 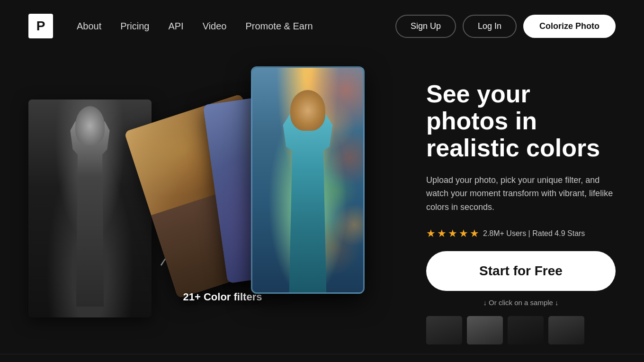 What do you see at coordinates (534, 234) in the screenshot?
I see `rating-text: 2.8M+ Users | Rated 4.9 Stars` at bounding box center [534, 234].